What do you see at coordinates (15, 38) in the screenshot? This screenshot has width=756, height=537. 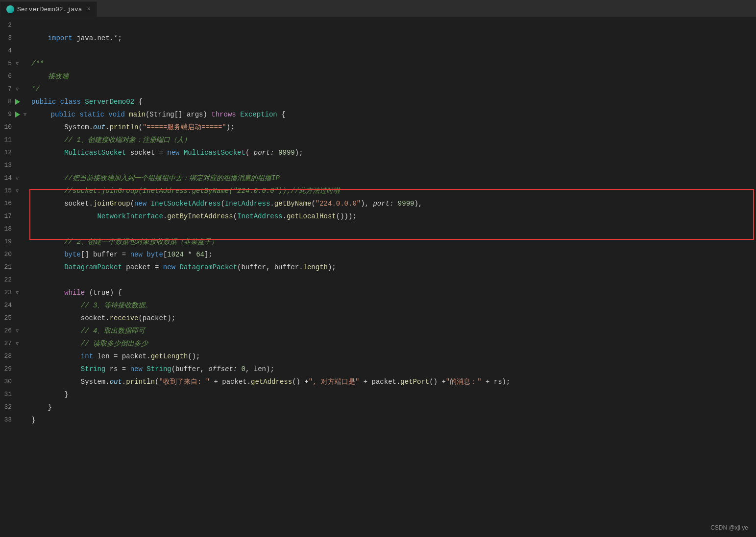 I see `line-gutter: 3` at bounding box center [15, 38].